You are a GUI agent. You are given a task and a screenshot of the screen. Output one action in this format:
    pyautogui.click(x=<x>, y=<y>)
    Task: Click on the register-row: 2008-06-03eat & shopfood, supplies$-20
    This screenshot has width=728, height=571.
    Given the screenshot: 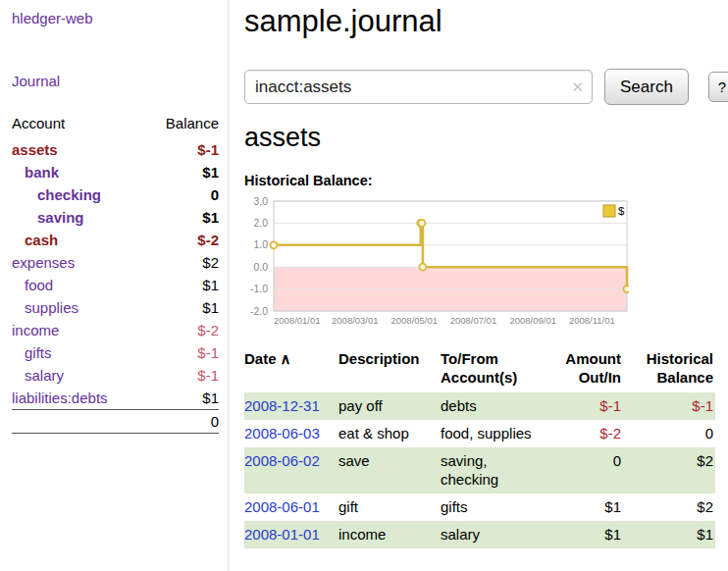 What is the action you would take?
    pyautogui.click(x=480, y=434)
    